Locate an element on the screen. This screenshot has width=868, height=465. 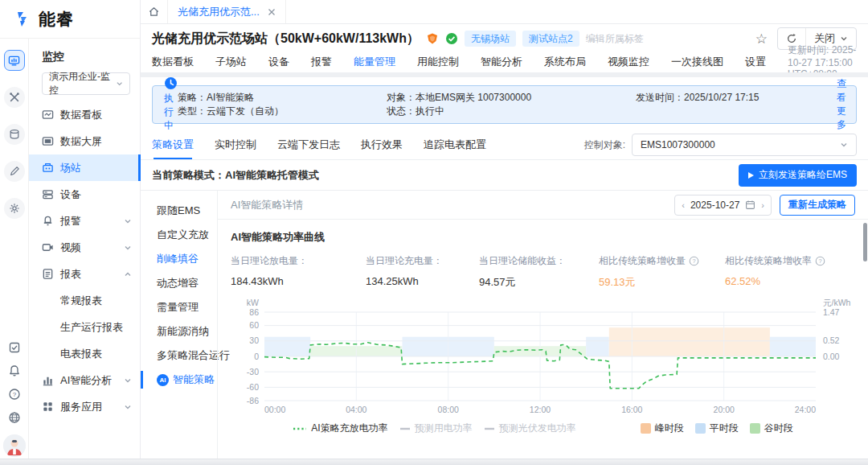
strategy-item-demand-management: 需量管理 is located at coordinates (178, 307).